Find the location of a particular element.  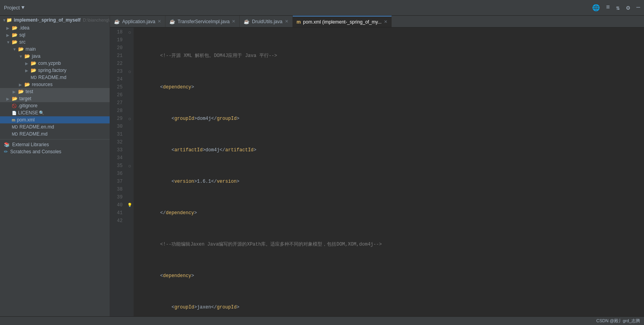

code-line-18: <!--开源 XML 解析包。DOM4J应用于 Java 平行--> is located at coordinates (391, 56).